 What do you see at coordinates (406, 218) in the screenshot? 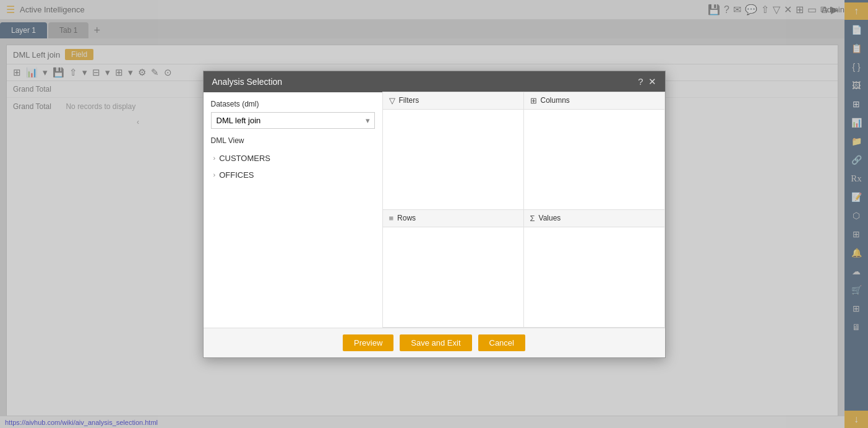
I see `rows-label: Rows` at bounding box center [406, 218].